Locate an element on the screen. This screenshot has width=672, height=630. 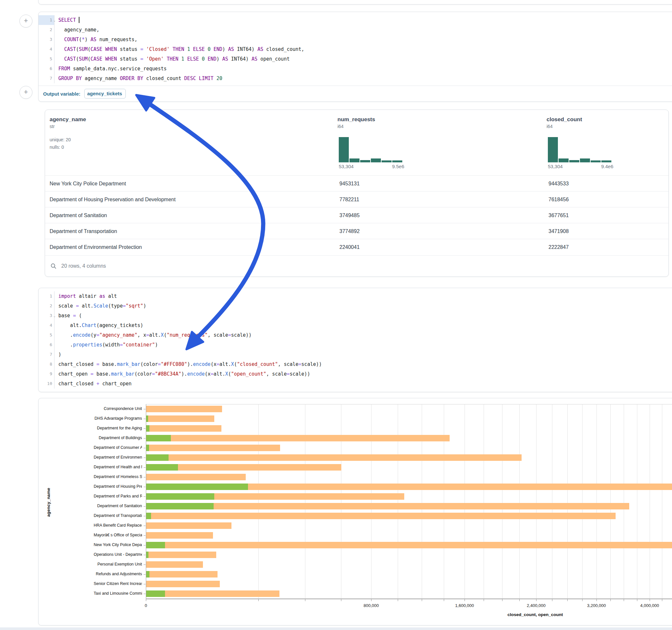
table-cell: Department of Sanitation is located at coordinates (78, 216).